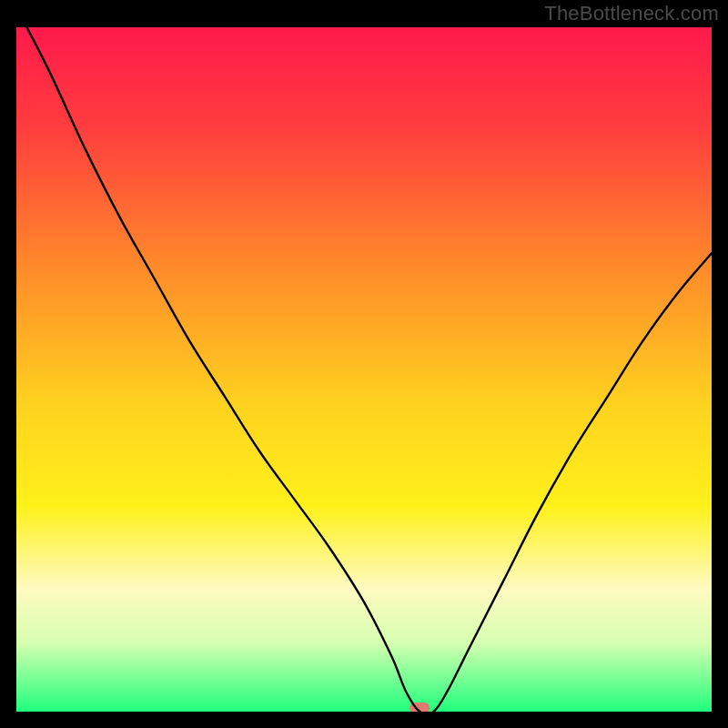 The image size is (728, 728). Describe the element at coordinates (632, 14) in the screenshot. I see `watermark-text: TheBottleneck.com` at that location.